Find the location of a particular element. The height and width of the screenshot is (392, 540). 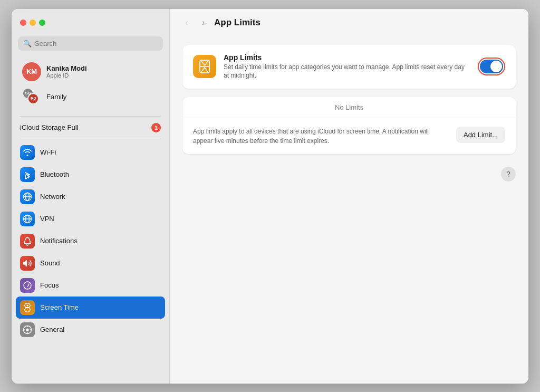

search-icon: 🔍 is located at coordinates (27, 43).